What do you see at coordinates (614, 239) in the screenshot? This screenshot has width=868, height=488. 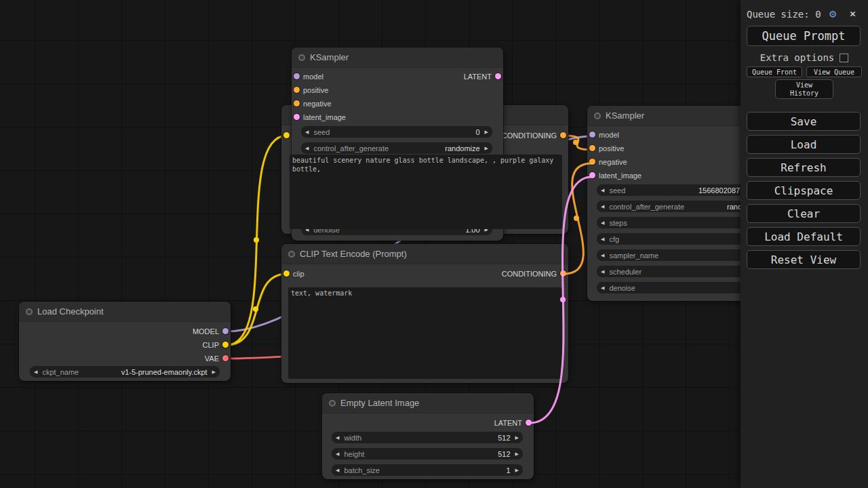 I see `widget-label: cfg` at bounding box center [614, 239].